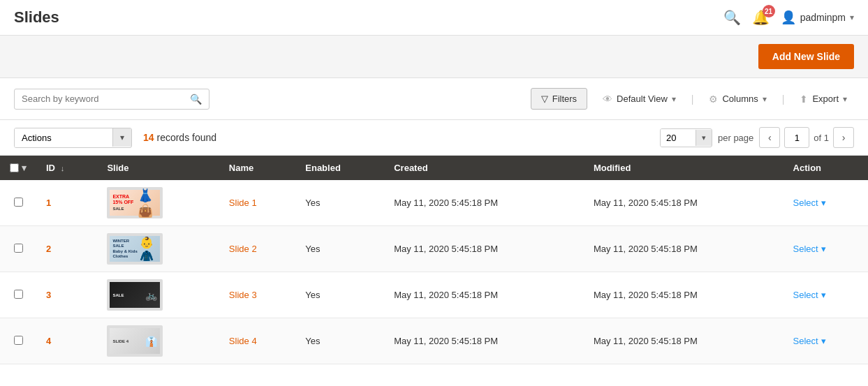  I want to click on row-id: 1, so click(67, 203).